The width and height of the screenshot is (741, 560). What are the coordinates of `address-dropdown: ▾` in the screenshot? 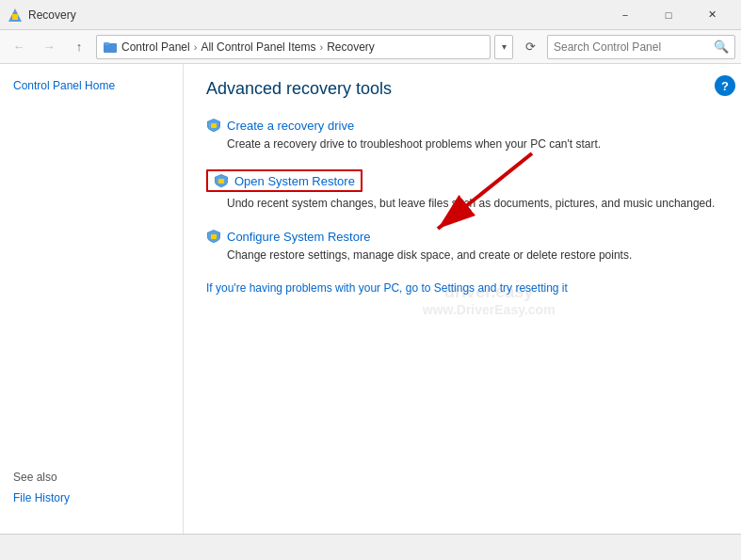 It's located at (504, 47).